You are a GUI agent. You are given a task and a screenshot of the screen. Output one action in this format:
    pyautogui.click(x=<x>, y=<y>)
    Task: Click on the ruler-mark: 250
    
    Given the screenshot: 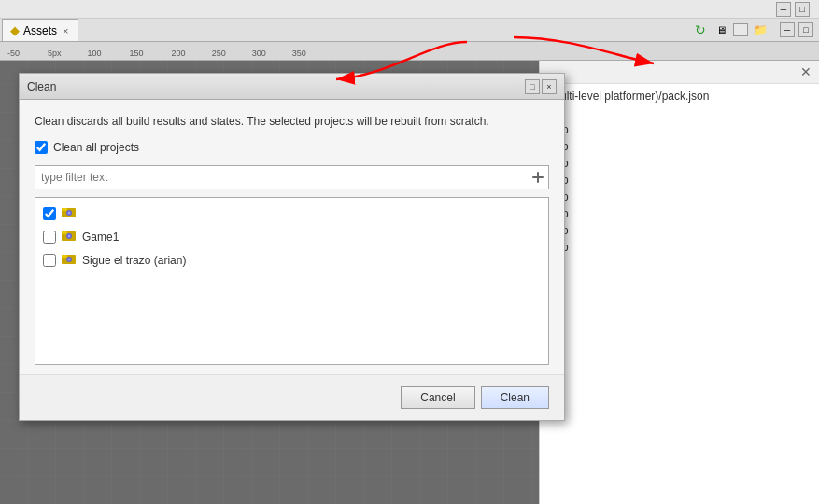 What is the action you would take?
    pyautogui.click(x=219, y=53)
    